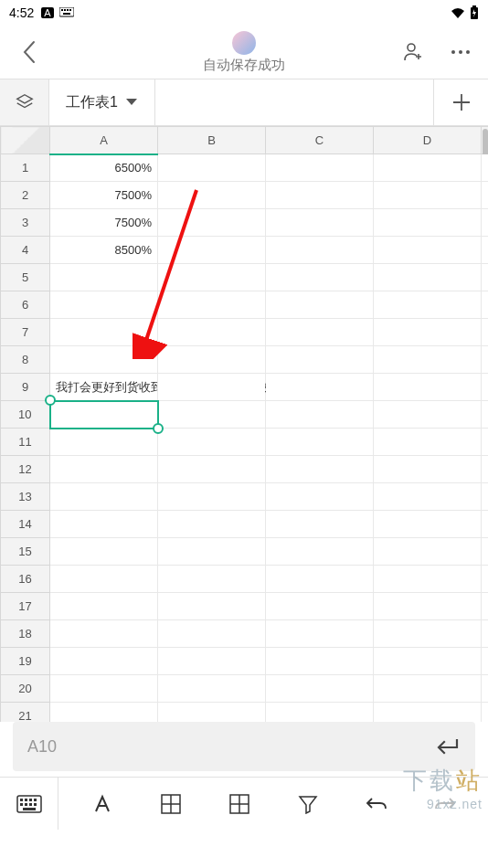 This screenshot has width=488, height=868. I want to click on sheet-tab-active: 工作表1, so click(102, 102).